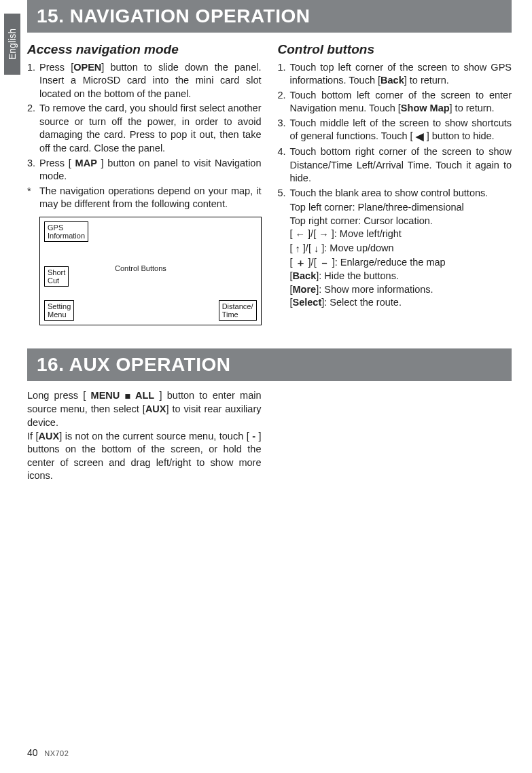 This screenshot has width=532, height=773. I want to click on arrow-left-icon: ←, so click(300, 235).